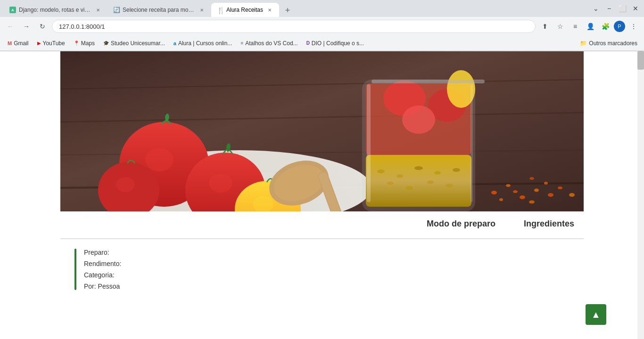 The height and width of the screenshot is (339, 644). I want to click on tab-close-alura: ✕, so click(270, 10).